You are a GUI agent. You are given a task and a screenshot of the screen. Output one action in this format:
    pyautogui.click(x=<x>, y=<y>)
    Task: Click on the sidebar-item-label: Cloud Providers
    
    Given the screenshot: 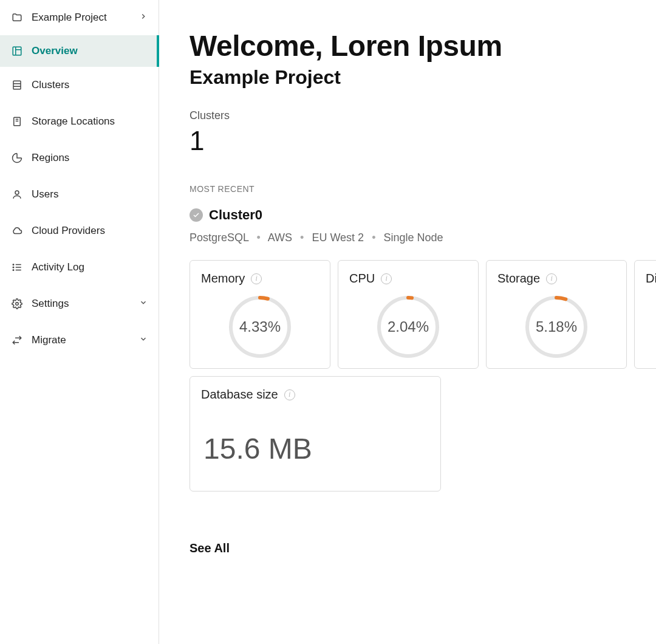 What is the action you would take?
    pyautogui.click(x=90, y=231)
    